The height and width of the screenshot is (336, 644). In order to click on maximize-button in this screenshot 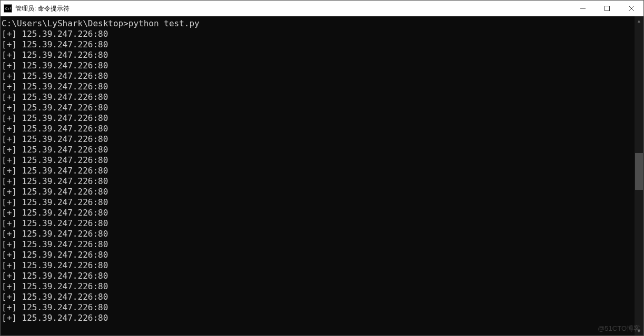, I will do `click(607, 8)`.